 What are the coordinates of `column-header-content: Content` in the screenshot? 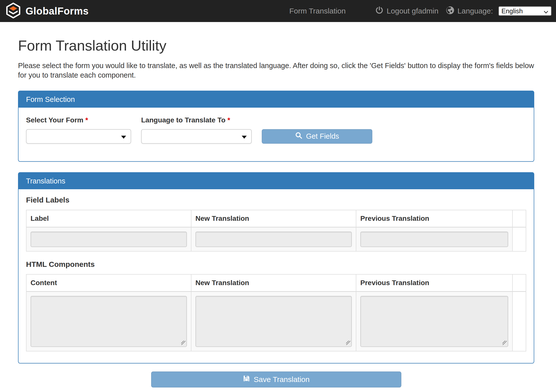 It's located at (109, 283).